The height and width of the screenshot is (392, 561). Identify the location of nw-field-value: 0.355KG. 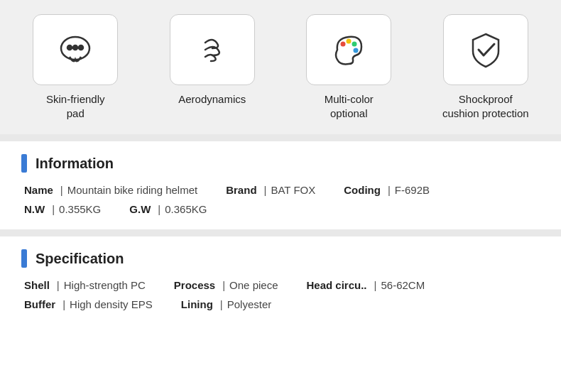
(80, 209).